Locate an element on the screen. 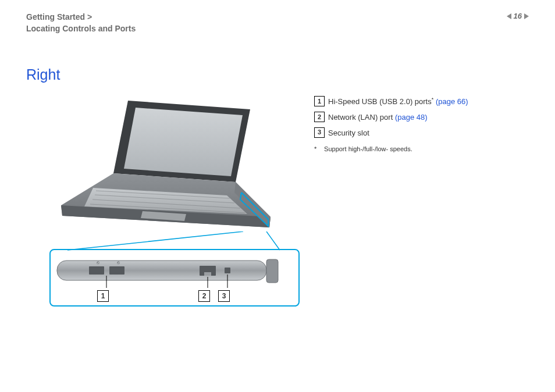  legend-text: Security slot is located at coordinates (349, 134).